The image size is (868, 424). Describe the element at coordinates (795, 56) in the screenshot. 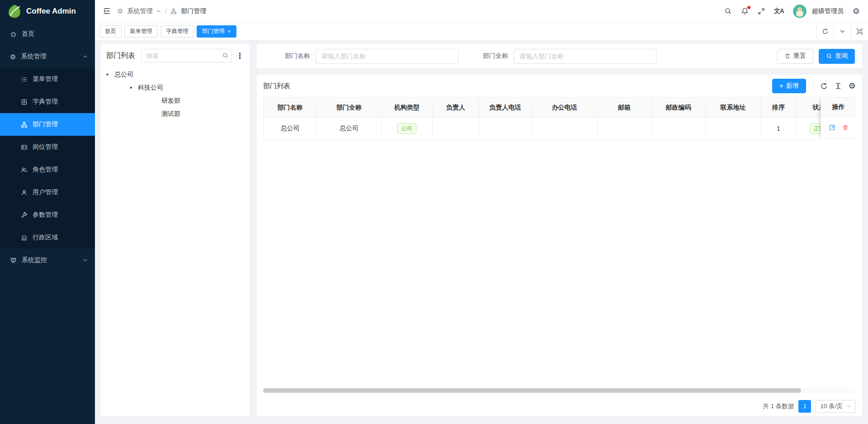

I see `reset-button: 重置` at that location.